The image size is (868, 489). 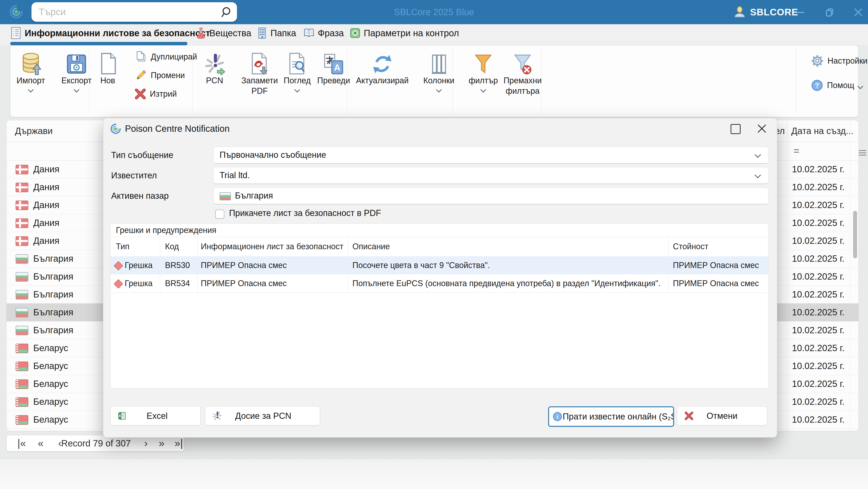 I want to click on fast-next-button: », so click(x=162, y=444).